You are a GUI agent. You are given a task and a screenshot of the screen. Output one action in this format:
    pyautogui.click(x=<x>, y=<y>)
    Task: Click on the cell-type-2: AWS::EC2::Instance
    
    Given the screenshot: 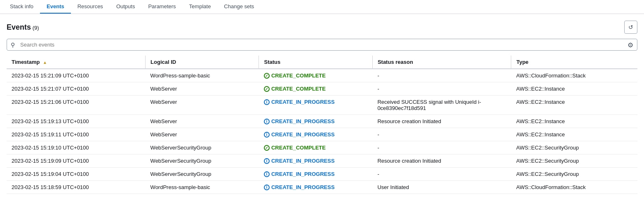 What is the action you would take?
    pyautogui.click(x=574, y=105)
    